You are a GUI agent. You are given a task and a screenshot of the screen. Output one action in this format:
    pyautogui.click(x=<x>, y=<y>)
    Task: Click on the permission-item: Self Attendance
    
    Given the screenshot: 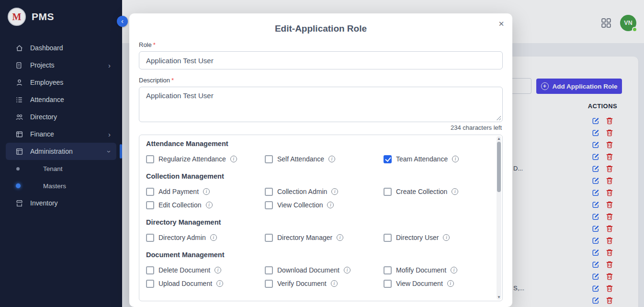 What is the action you would take?
    pyautogui.click(x=324, y=159)
    